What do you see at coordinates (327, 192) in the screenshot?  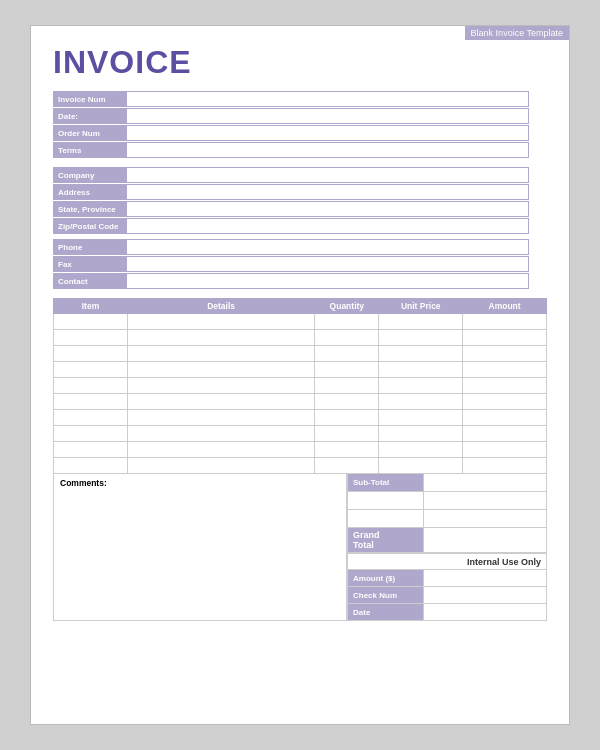 I see `address-value` at bounding box center [327, 192].